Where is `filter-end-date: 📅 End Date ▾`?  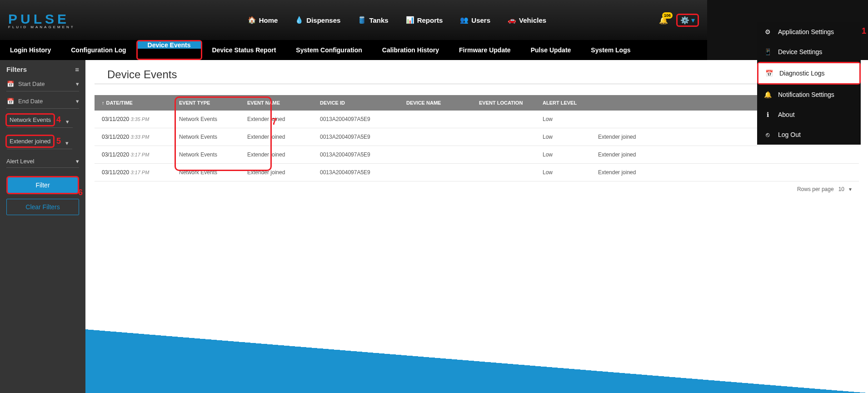
filter-end-date: 📅 End Date ▾ is located at coordinates (43, 101).